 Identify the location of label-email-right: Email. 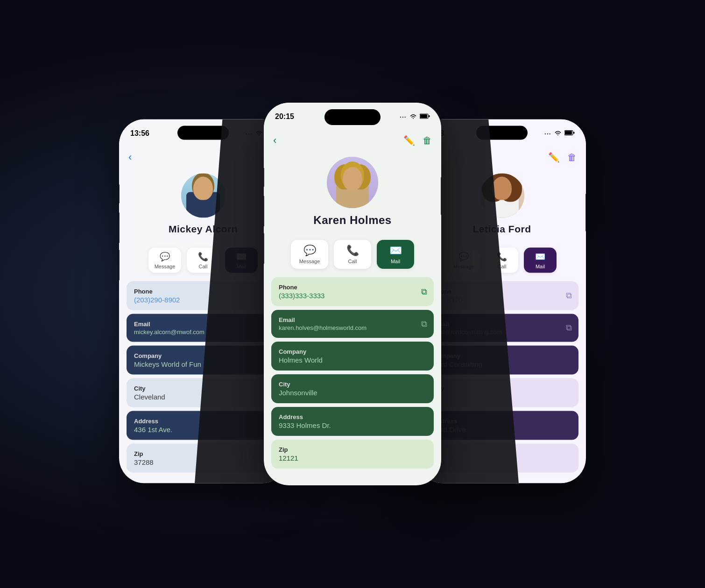
(502, 324).